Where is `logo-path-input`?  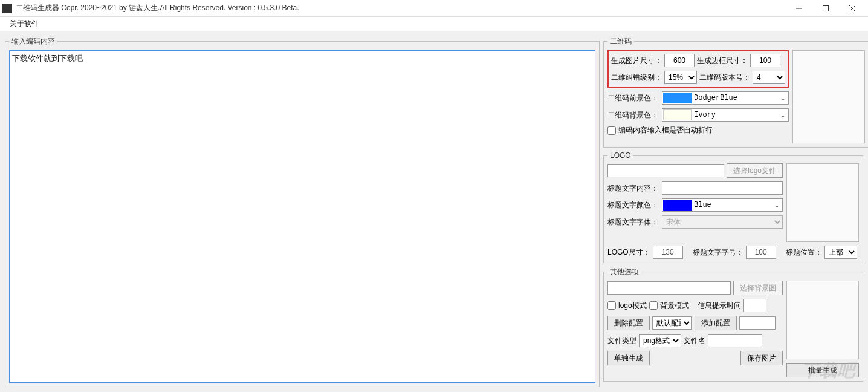 logo-path-input is located at coordinates (666, 171).